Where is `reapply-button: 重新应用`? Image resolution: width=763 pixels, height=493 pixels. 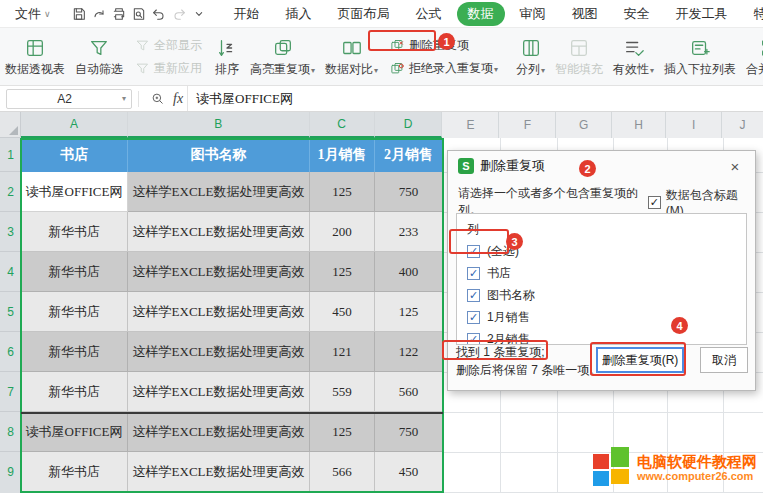
reapply-button: 重新应用 is located at coordinates (168, 68).